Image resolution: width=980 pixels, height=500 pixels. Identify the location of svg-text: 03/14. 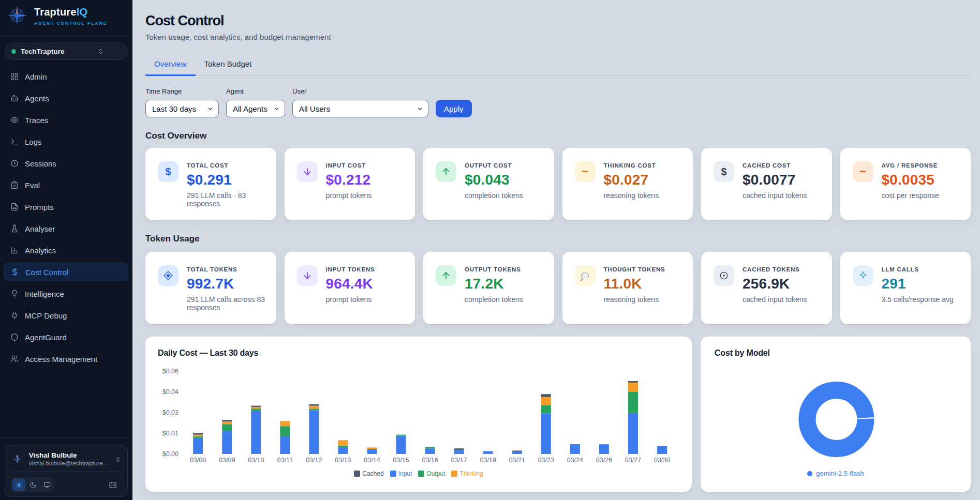
(372, 460).